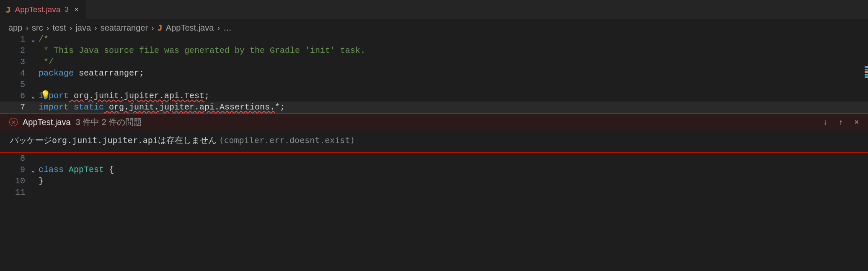 The height and width of the screenshot is (271, 868). What do you see at coordinates (434, 73) in the screenshot?
I see `code-line: 4 package seatarranger;` at bounding box center [434, 73].